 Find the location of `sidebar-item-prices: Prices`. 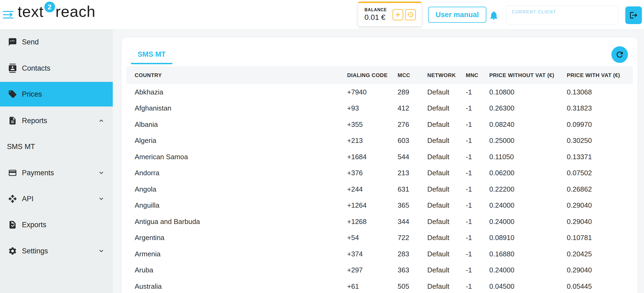

sidebar-item-prices: Prices is located at coordinates (56, 94).